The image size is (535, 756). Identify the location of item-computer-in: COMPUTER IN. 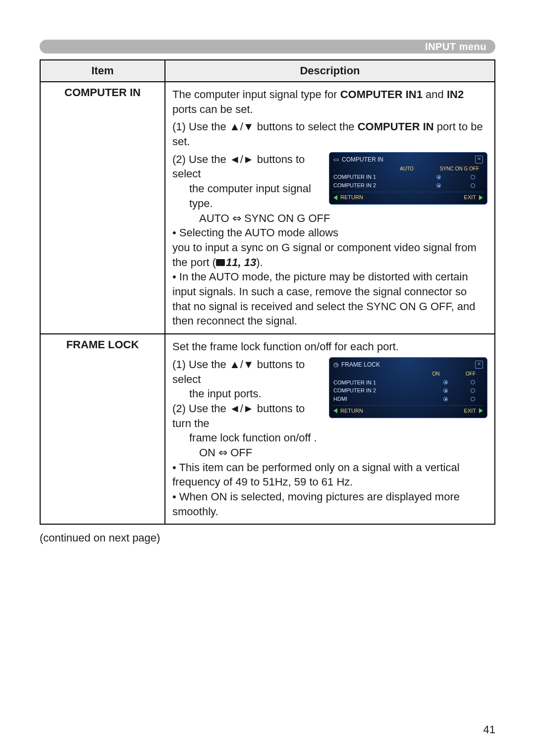
(103, 208).